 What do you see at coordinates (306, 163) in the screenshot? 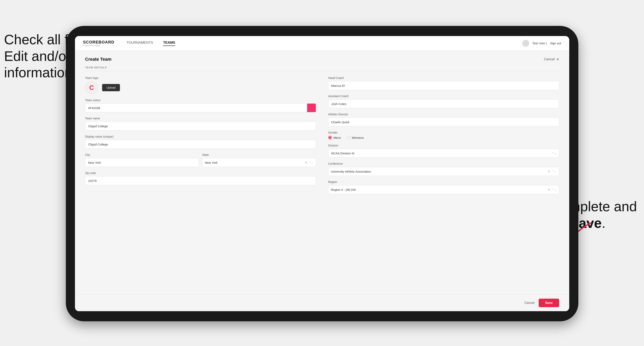
I see `state-clear-icon: ✕` at bounding box center [306, 163].